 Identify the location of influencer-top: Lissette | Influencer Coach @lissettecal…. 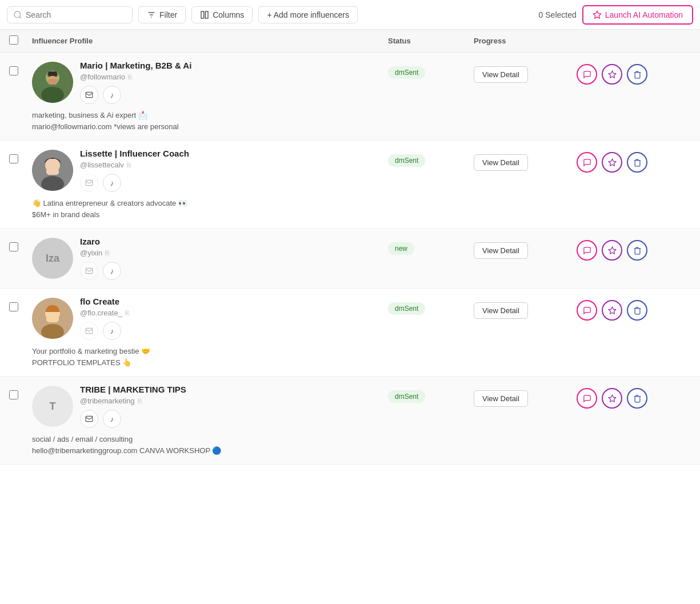
(210, 170).